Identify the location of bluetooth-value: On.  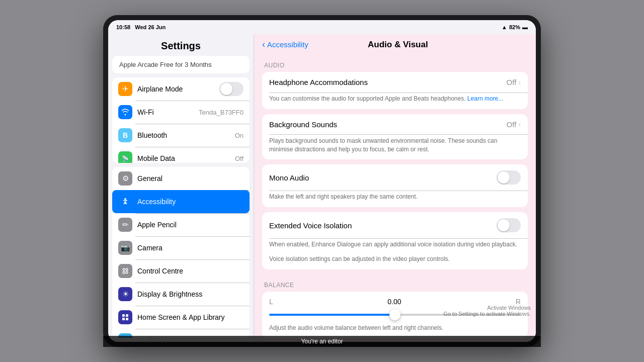
(239, 136).